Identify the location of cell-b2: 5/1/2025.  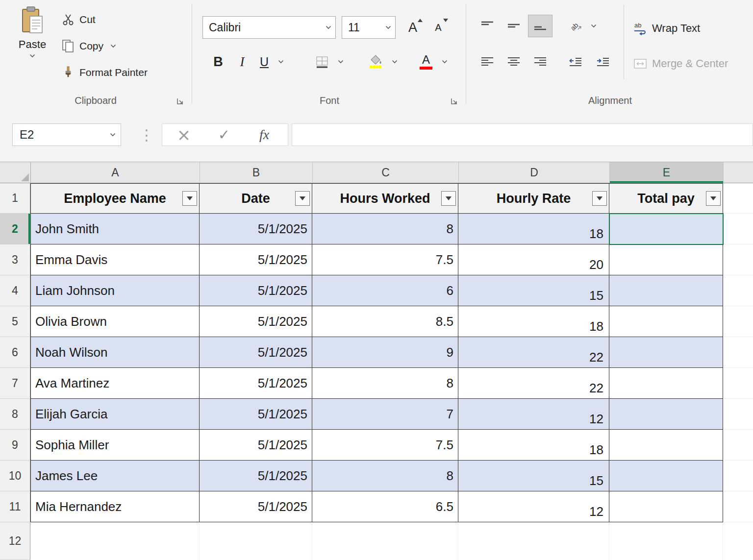
(256, 229).